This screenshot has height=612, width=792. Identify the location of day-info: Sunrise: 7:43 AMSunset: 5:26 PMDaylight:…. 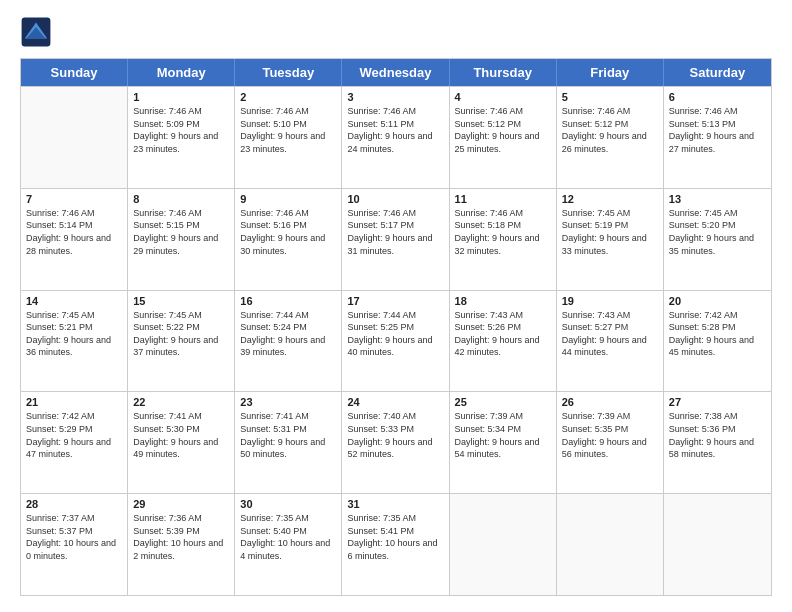
(503, 334).